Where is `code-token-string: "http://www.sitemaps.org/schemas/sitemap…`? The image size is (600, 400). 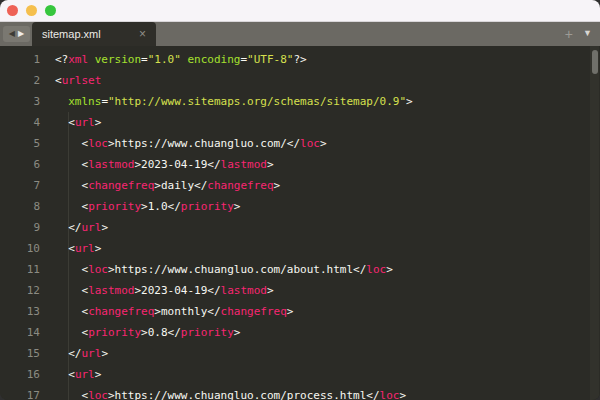 code-token-string: "http://www.sitemaps.org/schemas/sitemap… is located at coordinates (257, 102).